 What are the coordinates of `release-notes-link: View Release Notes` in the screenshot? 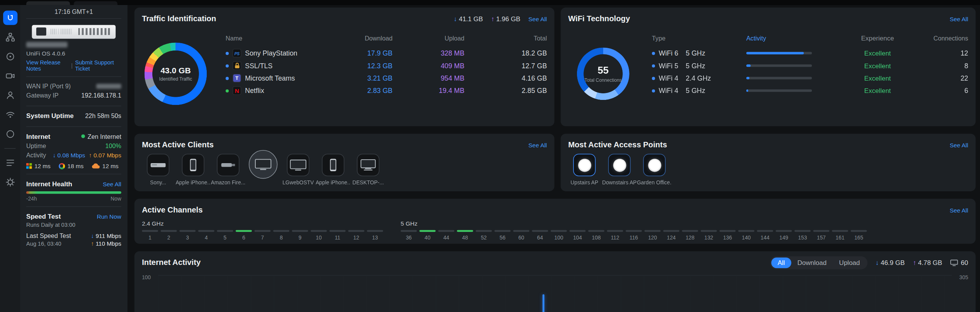 It's located at (47, 66).